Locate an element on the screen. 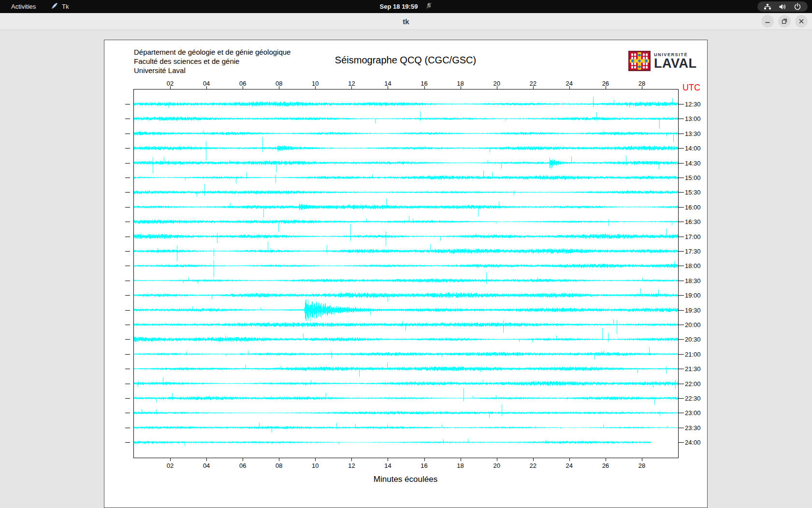  row-time-label: 12:30 is located at coordinates (693, 105).